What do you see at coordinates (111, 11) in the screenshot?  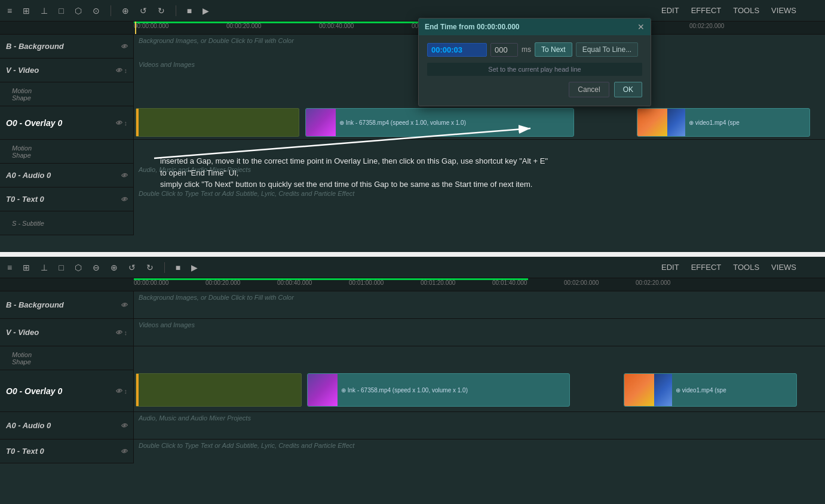 I see `separator` at bounding box center [111, 11].